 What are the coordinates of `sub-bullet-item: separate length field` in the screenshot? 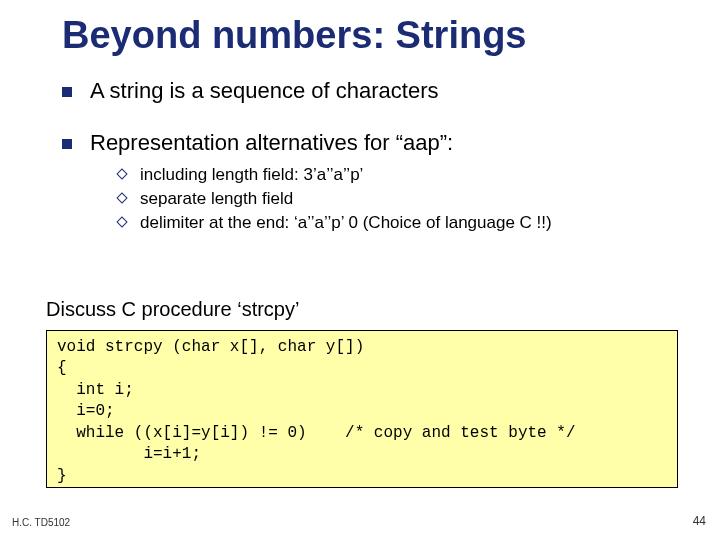 It's located at (400, 199).